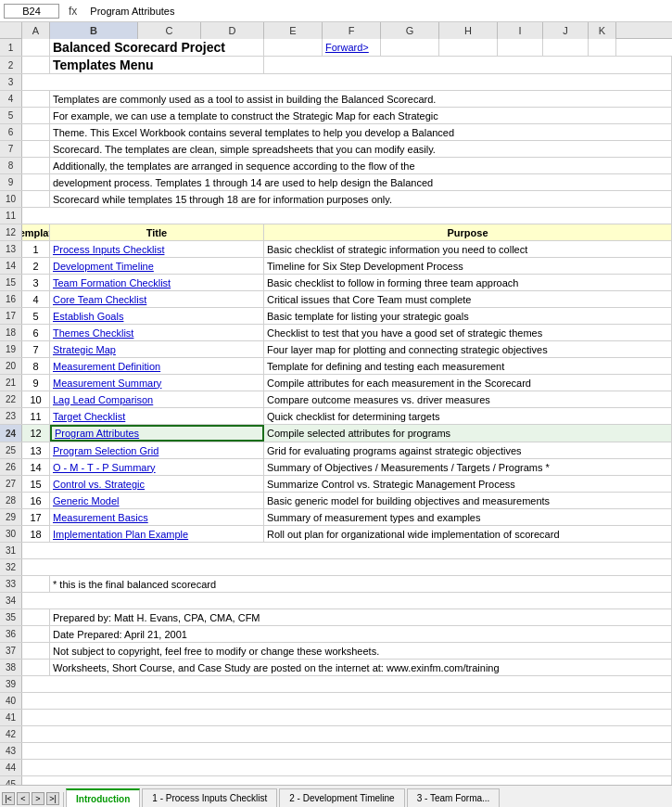 This screenshot has width=672, height=807. What do you see at coordinates (36, 433) in the screenshot?
I see `cell-a24: 12` at bounding box center [36, 433].